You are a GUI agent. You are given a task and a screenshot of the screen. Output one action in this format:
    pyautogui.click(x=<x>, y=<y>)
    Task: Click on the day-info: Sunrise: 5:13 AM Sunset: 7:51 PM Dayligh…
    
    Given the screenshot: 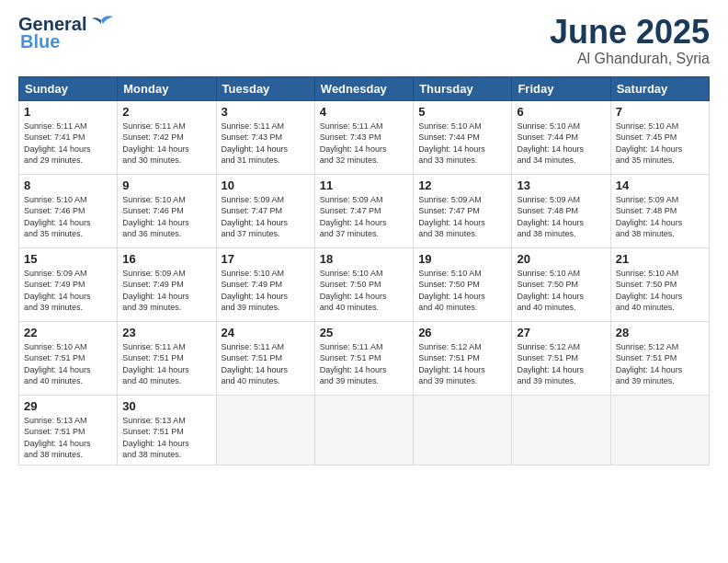 What is the action you would take?
    pyautogui.click(x=166, y=438)
    